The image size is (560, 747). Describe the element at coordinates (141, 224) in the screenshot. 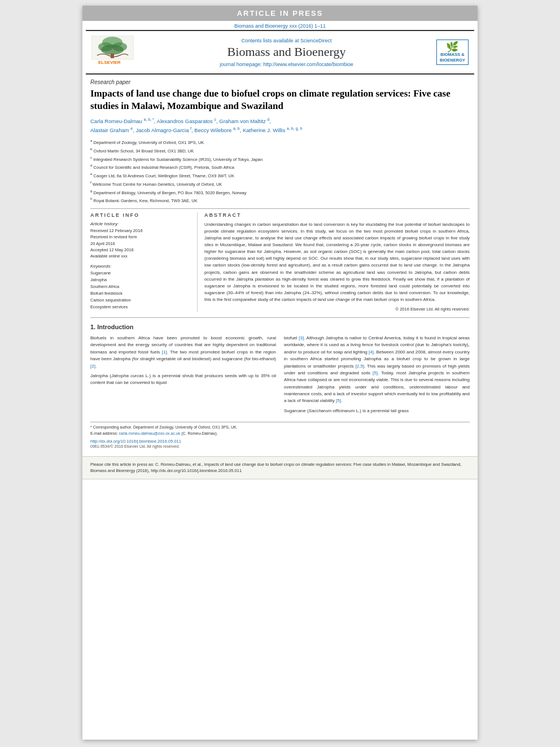

I see `history-label: Article history:` at that location.